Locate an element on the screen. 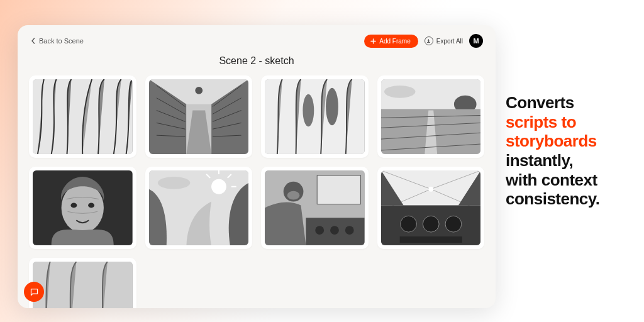 The image size is (644, 322). topbar: Back to Scene Add Frame Export All M is located at coordinates (257, 39).